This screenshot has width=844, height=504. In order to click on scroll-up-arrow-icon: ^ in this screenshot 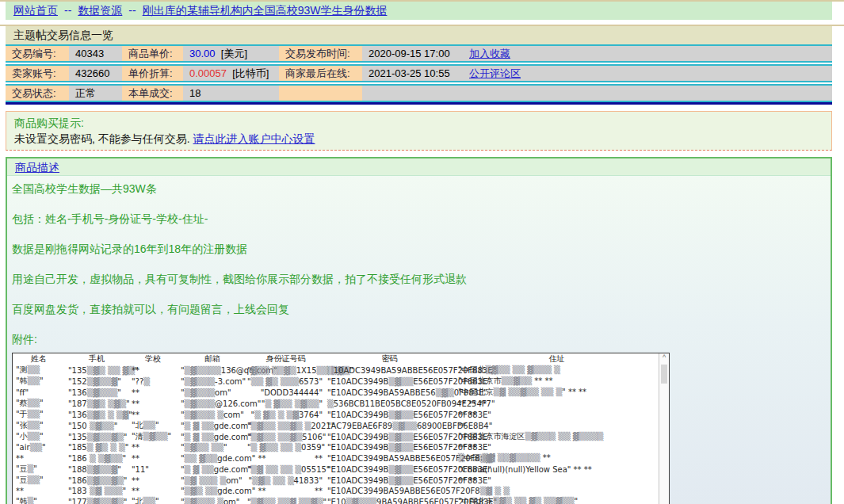, I will do `click(664, 358)`.